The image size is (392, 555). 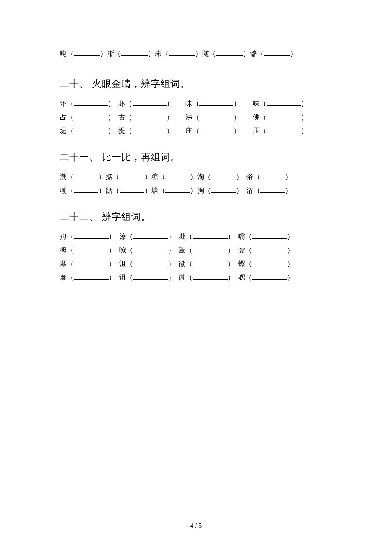 I want to click on exercise-row: 怀（）坏（）昧（）味（）, so click(x=196, y=104).